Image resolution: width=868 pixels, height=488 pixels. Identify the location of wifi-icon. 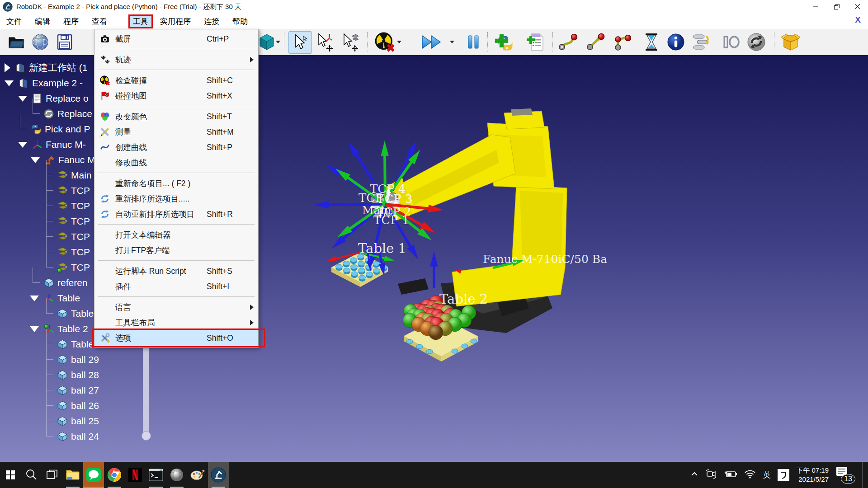
(750, 475).